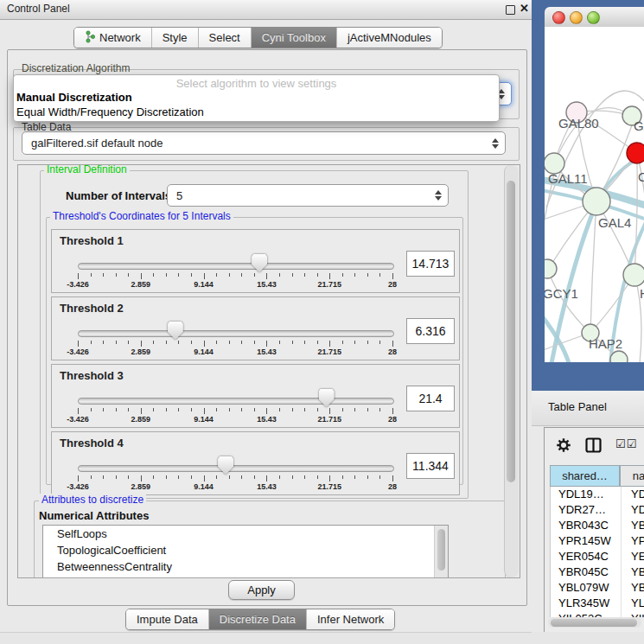 The height and width of the screenshot is (644, 644). What do you see at coordinates (593, 445) in the screenshot?
I see `split-columns-icon` at bounding box center [593, 445].